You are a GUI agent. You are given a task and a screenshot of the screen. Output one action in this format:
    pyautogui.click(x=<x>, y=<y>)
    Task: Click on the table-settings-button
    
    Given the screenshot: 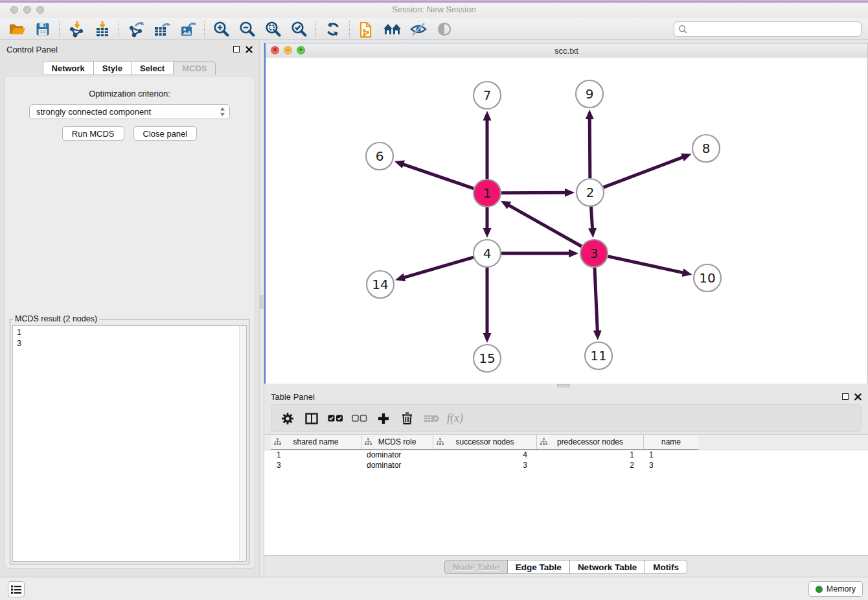 What is the action you would take?
    pyautogui.click(x=288, y=419)
    